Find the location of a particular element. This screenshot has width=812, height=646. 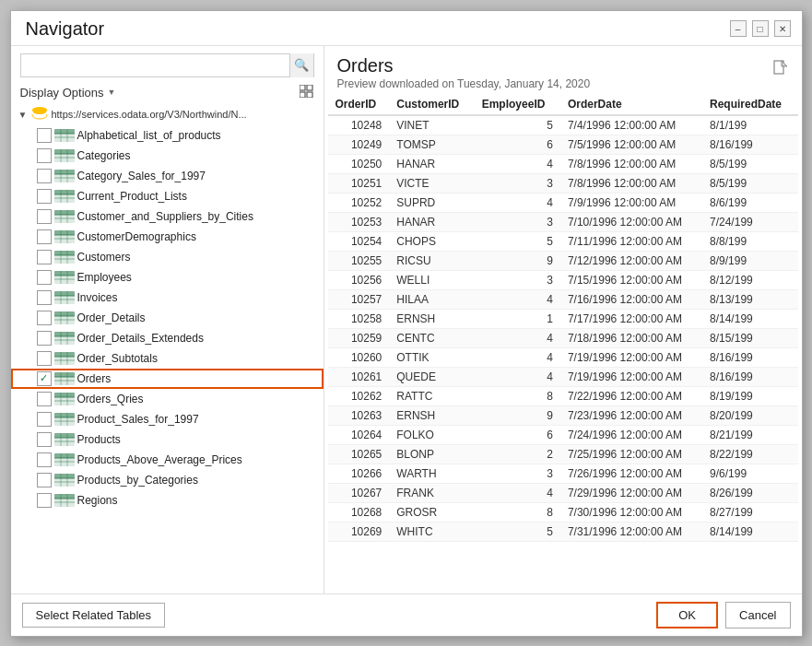

table-cell: CHOPS is located at coordinates (431, 241).